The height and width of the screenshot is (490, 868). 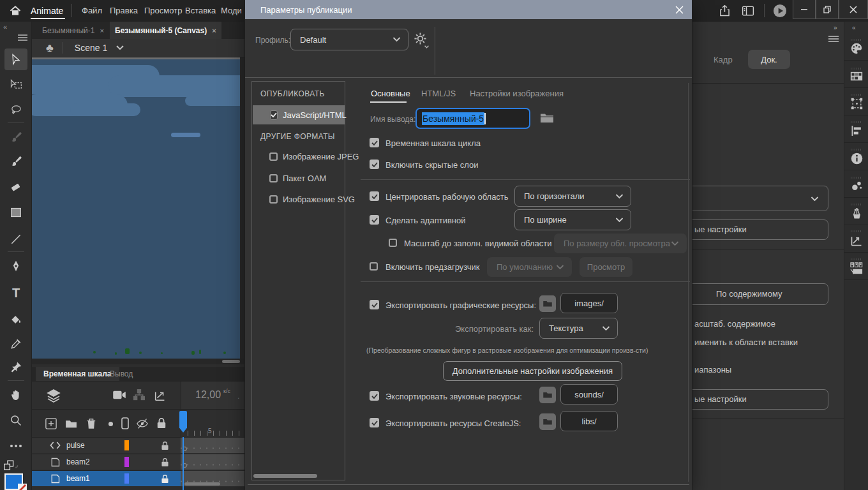 I want to click on sounds-folder-button, so click(x=548, y=395).